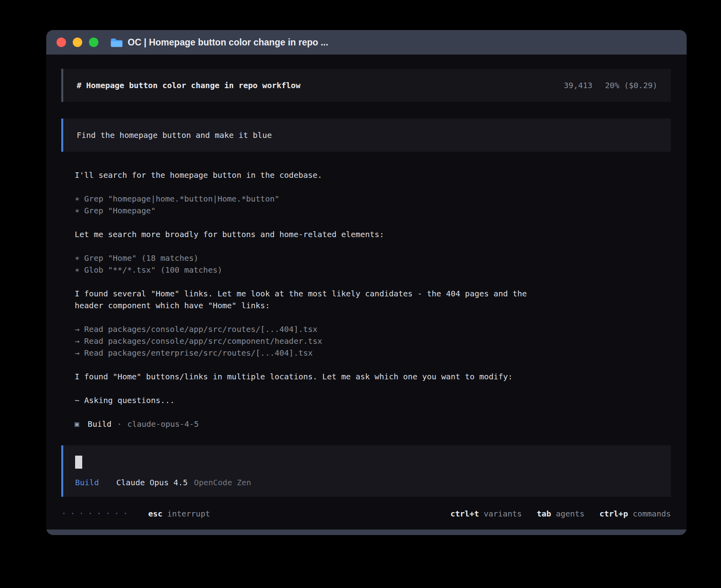  Describe the element at coordinates (486, 514) in the screenshot. I see `shortcut-variants: ctrl+t variants` at that location.